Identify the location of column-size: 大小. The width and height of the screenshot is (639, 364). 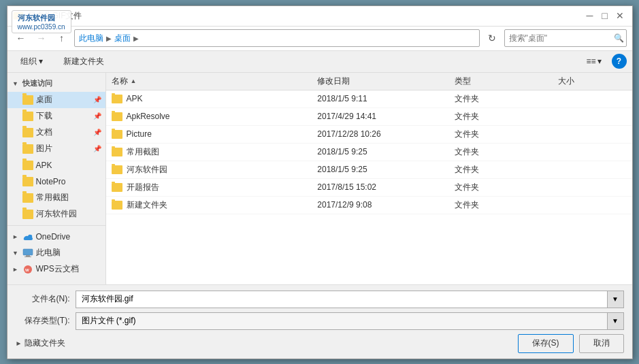
(592, 82).